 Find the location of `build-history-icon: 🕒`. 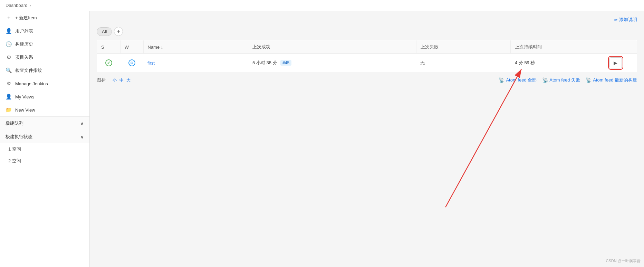

build-history-icon: 🕒 is located at coordinates (9, 44).